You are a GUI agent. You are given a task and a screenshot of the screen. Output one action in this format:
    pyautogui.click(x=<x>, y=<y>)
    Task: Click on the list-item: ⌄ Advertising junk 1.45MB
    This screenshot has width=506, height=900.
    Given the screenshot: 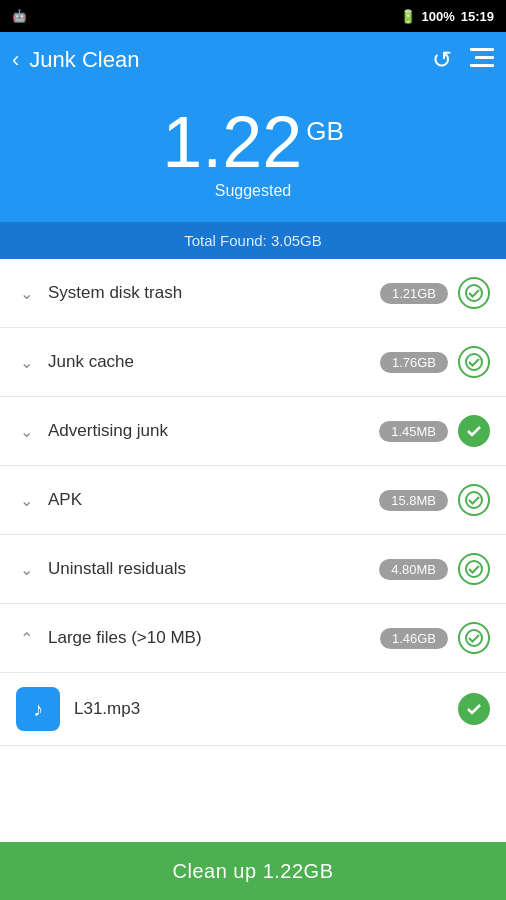 What is the action you would take?
    pyautogui.click(x=253, y=432)
    